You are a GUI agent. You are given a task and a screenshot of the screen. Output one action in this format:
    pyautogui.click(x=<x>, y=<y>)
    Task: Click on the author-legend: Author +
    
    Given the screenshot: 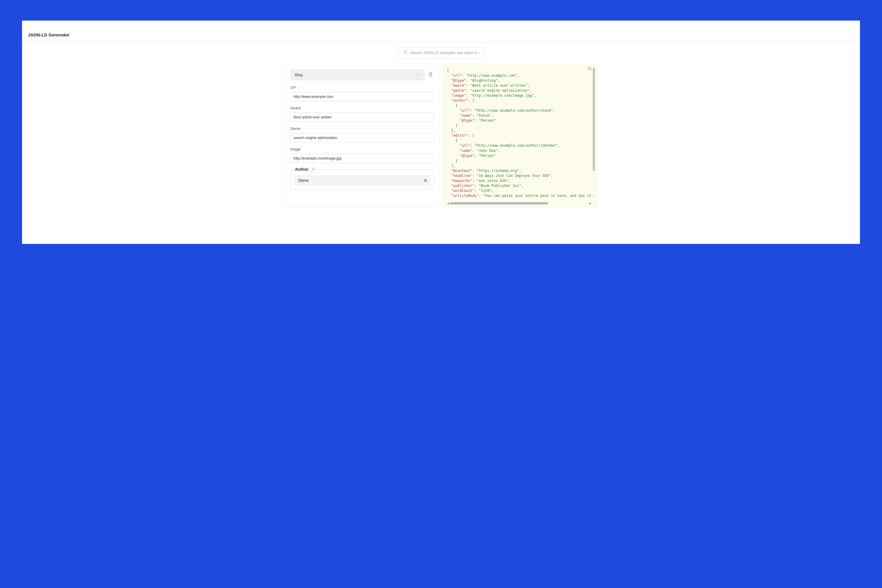 What is the action you would take?
    pyautogui.click(x=305, y=169)
    